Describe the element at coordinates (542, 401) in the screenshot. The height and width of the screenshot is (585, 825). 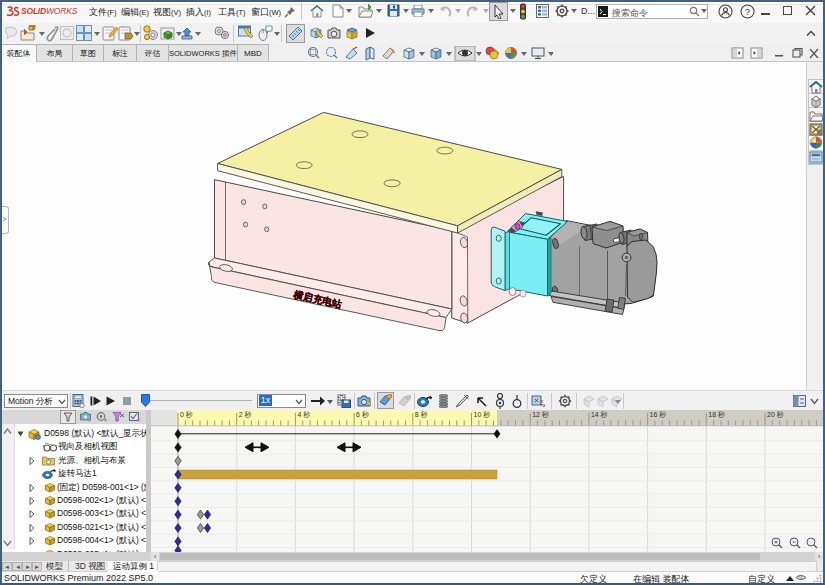
I see `svg-text: x` at that location.